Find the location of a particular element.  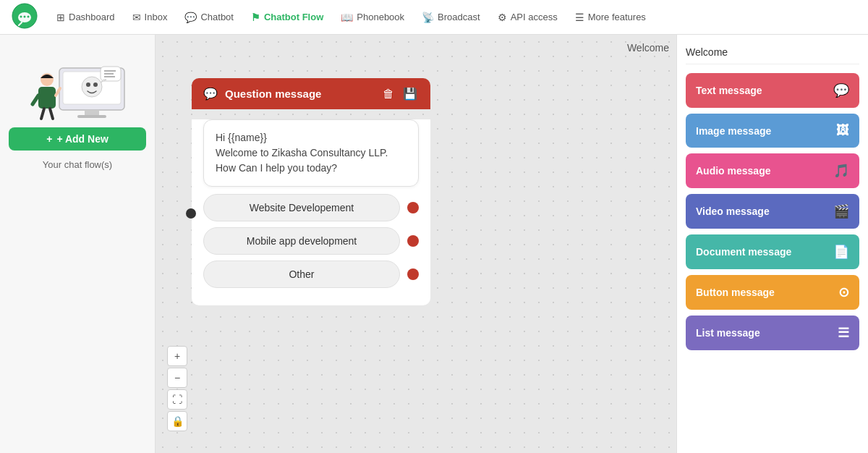

nav-more-features: ☰ More features is located at coordinates (610, 17).